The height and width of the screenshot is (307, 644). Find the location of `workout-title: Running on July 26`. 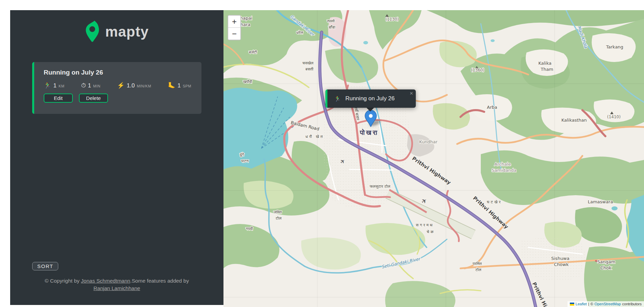

workout-title: Running on July 26 is located at coordinates (117, 73).